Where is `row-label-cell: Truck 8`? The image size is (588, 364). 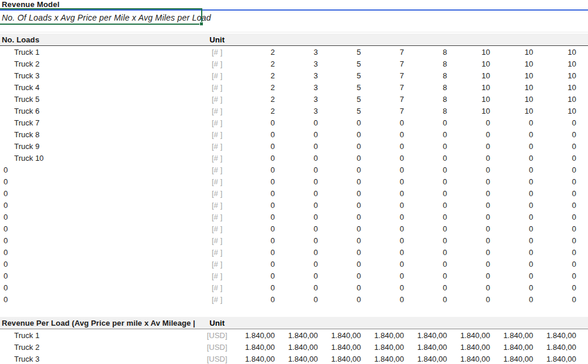 row-label-cell: Truck 8 is located at coordinates (100, 134).